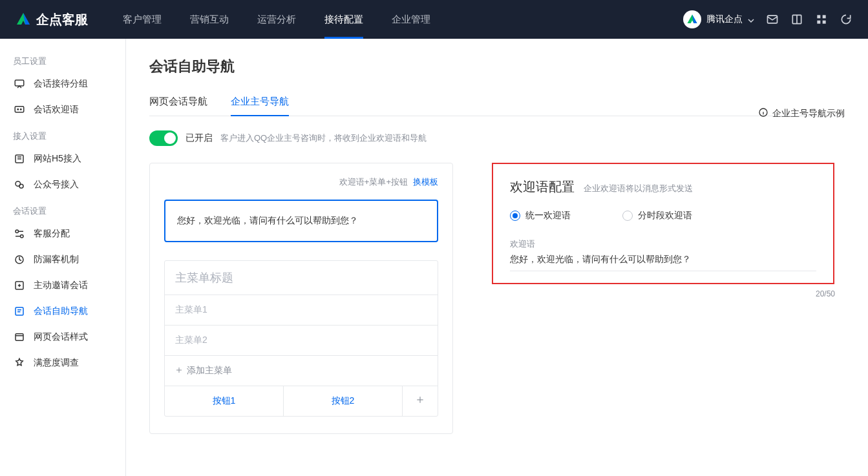 The height and width of the screenshot is (476, 868). I want to click on refresh-icon, so click(846, 19).